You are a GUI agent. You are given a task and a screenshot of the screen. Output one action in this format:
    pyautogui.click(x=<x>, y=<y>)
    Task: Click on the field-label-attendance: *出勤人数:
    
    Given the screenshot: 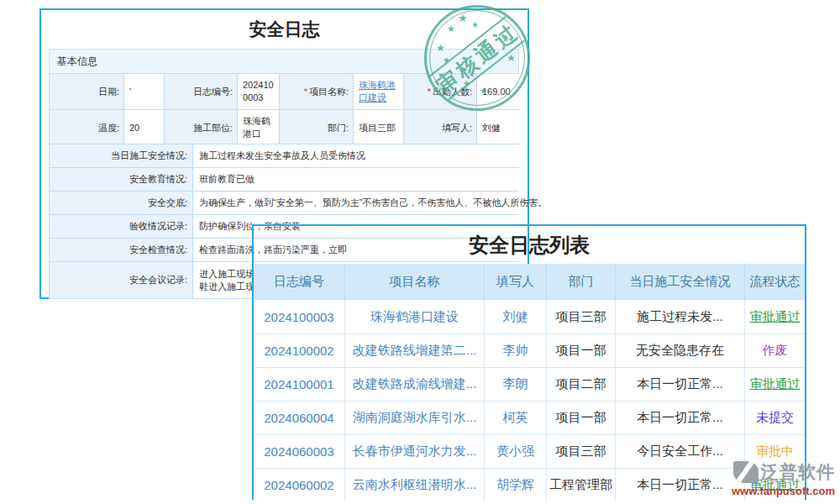 What is the action you would take?
    pyautogui.click(x=440, y=92)
    